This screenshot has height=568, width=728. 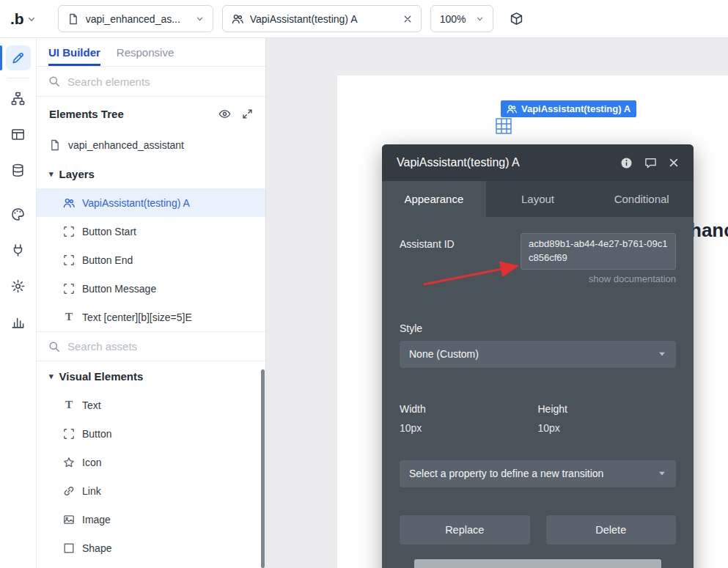 What do you see at coordinates (69, 462) in the screenshot?
I see `star-icon` at bounding box center [69, 462].